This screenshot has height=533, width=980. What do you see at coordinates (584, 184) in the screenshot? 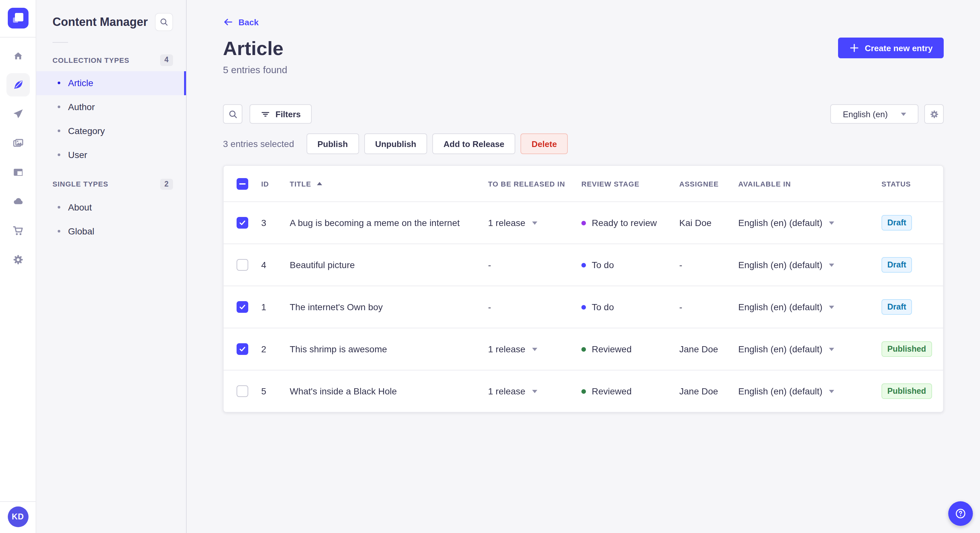
I see `table-header-row: ID TITLE TO BE RELEASED IN REVIEW STAGE …` at bounding box center [584, 184].